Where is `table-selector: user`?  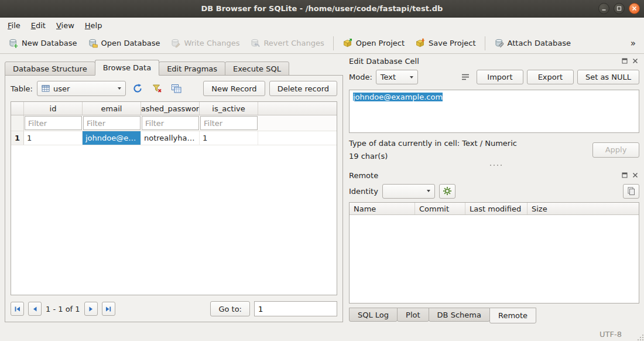 table-selector: user is located at coordinates (81, 88).